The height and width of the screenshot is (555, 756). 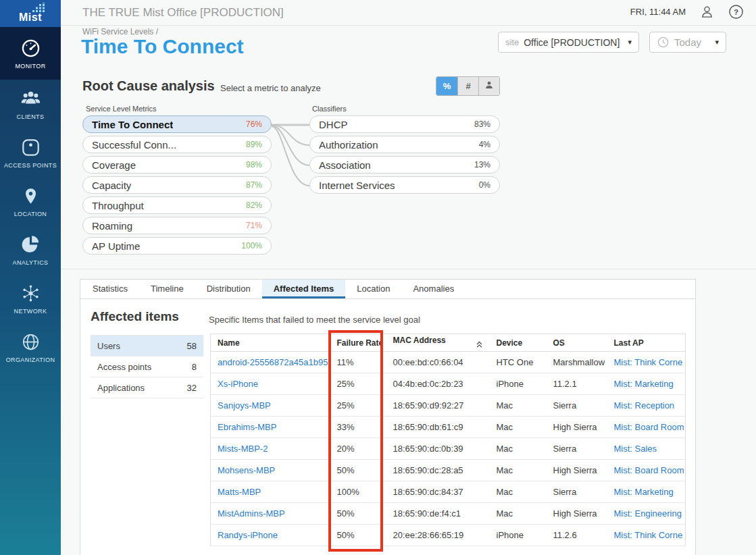 What do you see at coordinates (405, 144) in the screenshot?
I see `classifier-pill-authorization: Authorization4%` at bounding box center [405, 144].